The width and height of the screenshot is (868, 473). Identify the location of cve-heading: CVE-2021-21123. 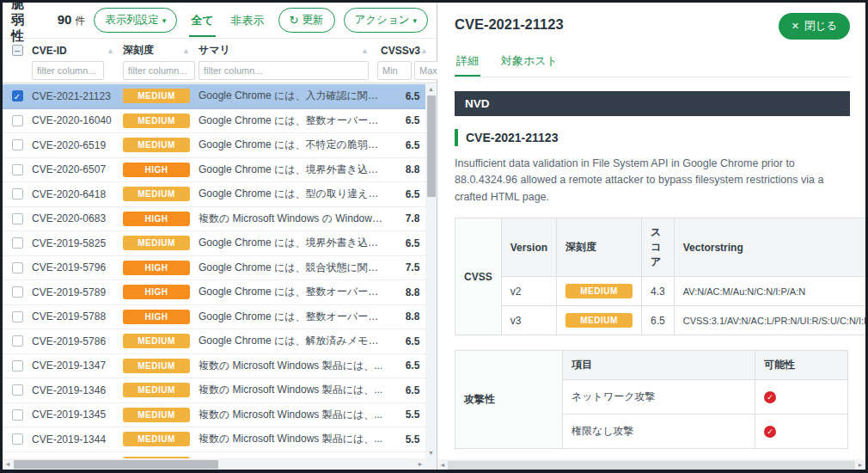
(652, 138).